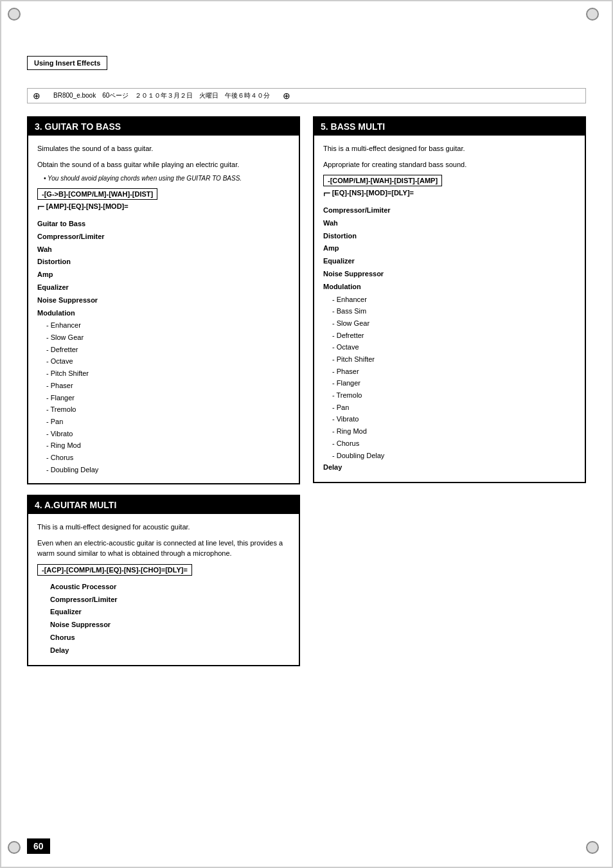  Describe the element at coordinates (450, 432) in the screenshot. I see `section5-mod-sub-11: - Ring Mod` at that location.